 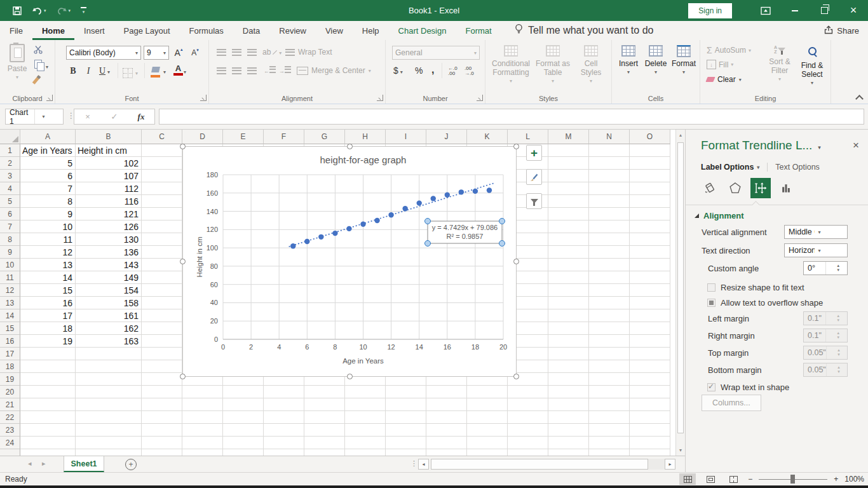 I want to click on size-properties-tab-icon, so click(x=761, y=188).